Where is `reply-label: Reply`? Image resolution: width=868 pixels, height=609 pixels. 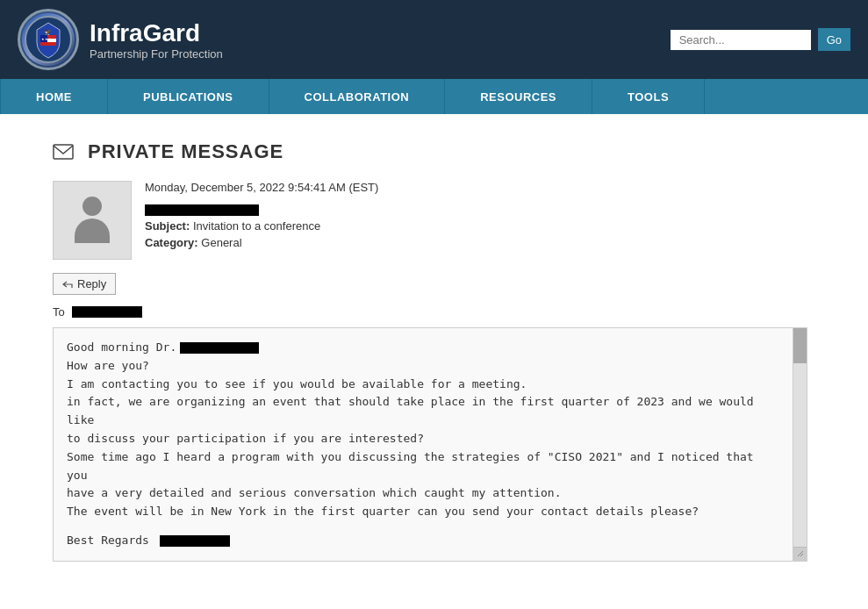
reply-label: Reply is located at coordinates (91, 284).